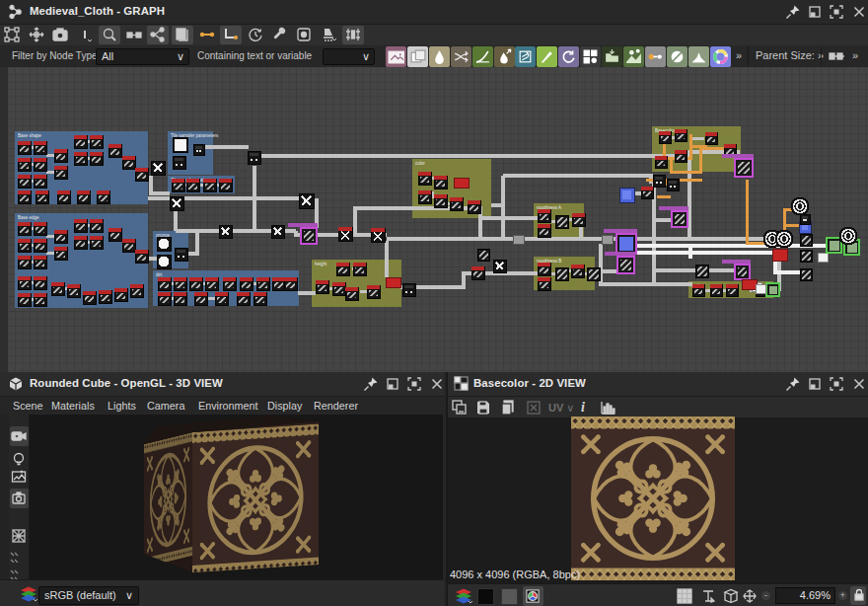 This screenshot has width=868, height=606. Describe the element at coordinates (322, 265) in the screenshot. I see `svg-text: height` at that location.